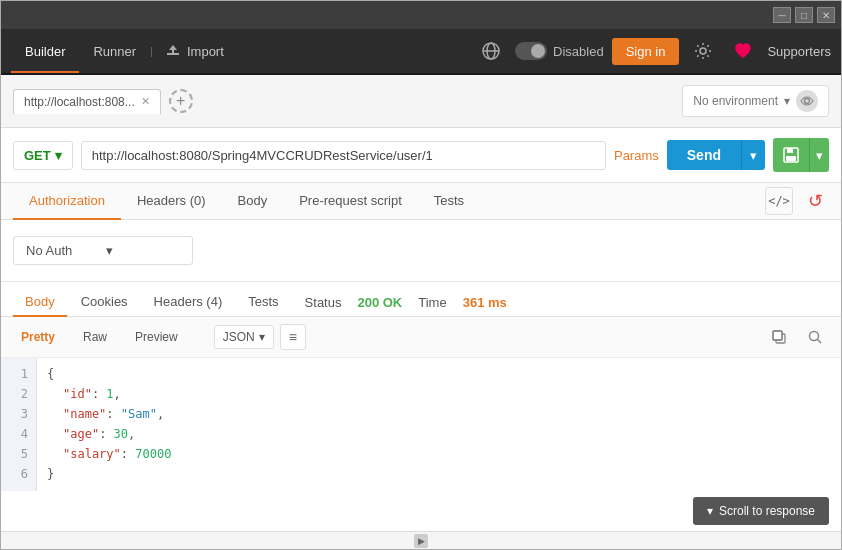 The height and width of the screenshot is (550, 842). Describe the element at coordinates (181, 101) in the screenshot. I see `new-tab-button: +` at that location.